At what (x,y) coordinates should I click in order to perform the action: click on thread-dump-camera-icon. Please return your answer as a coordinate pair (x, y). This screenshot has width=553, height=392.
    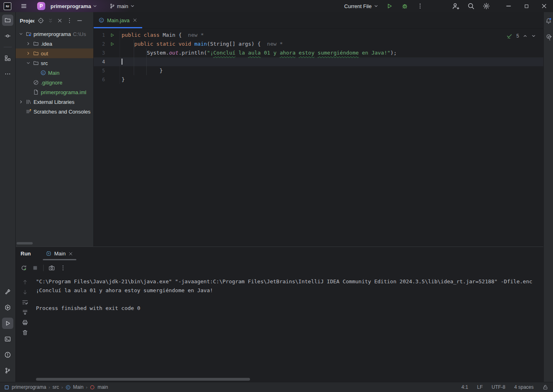
    Looking at the image, I should click on (52, 268).